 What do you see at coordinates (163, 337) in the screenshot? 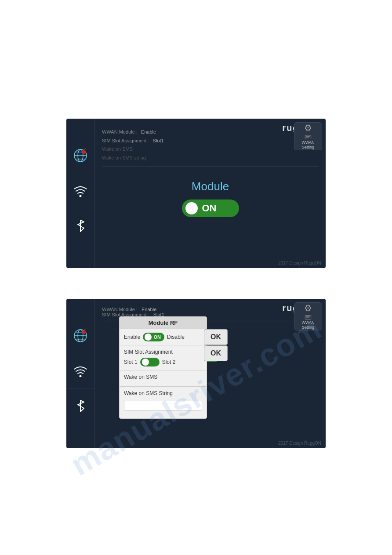
I see `enable-row: Enable ON Disable` at bounding box center [163, 337].